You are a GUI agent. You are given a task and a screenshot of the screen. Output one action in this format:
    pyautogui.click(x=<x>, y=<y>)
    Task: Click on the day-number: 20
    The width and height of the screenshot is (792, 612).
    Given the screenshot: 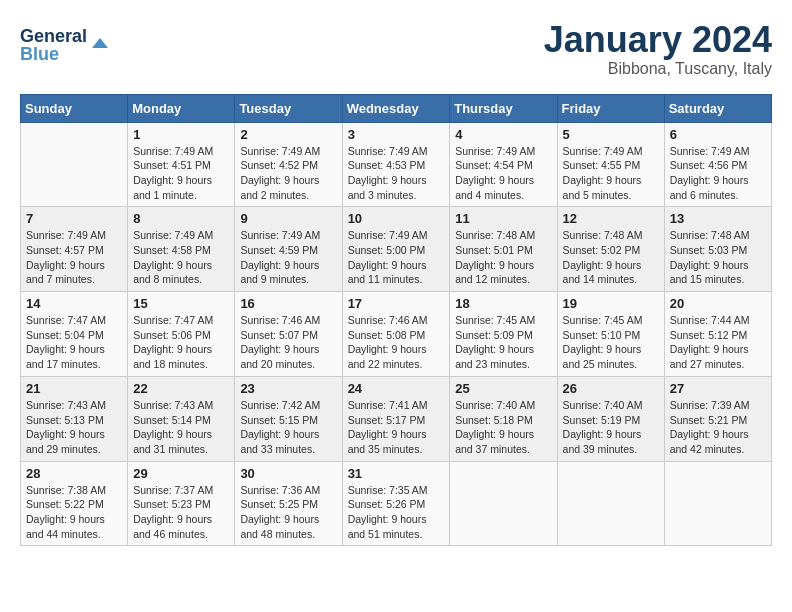 What is the action you would take?
    pyautogui.click(x=718, y=304)
    